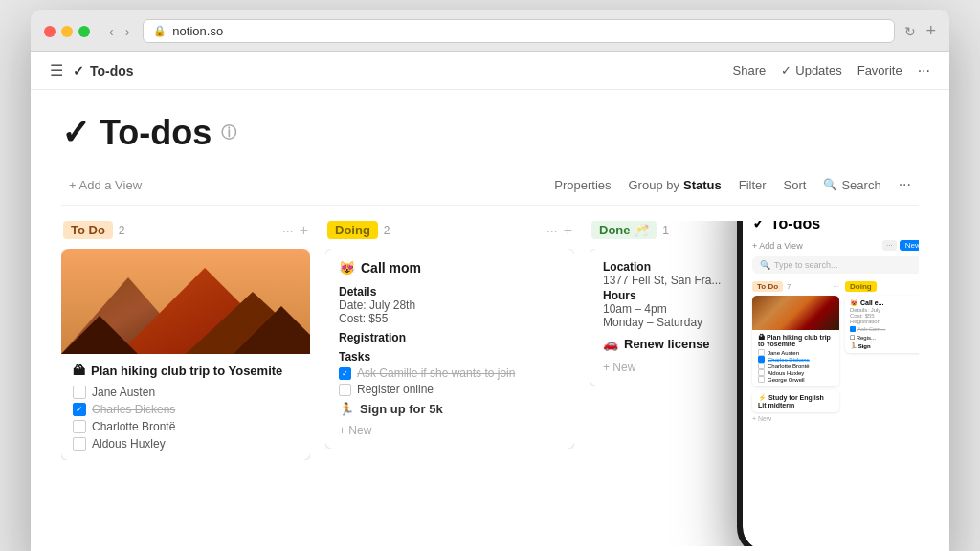 This screenshot has width=980, height=551. Describe the element at coordinates (450, 384) in the screenshot. I see `doing-column: Doing 2 ··· + 😻 Call mom` at that location.